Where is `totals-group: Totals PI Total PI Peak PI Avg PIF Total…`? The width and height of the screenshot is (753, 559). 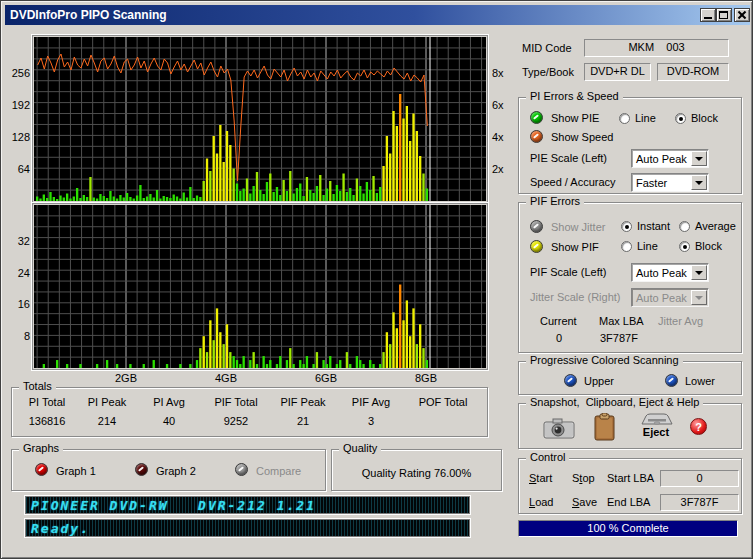
totals-group: Totals PI Total PI Peak PI Avg PIF Total… is located at coordinates (250, 412).